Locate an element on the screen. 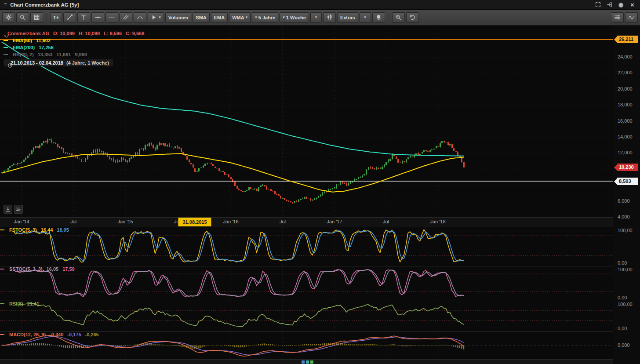 The width and height of the screenshot is (640, 364). panel-fstoc: FSTOC(2, 1)16,4416,05 is located at coordinates (306, 247).